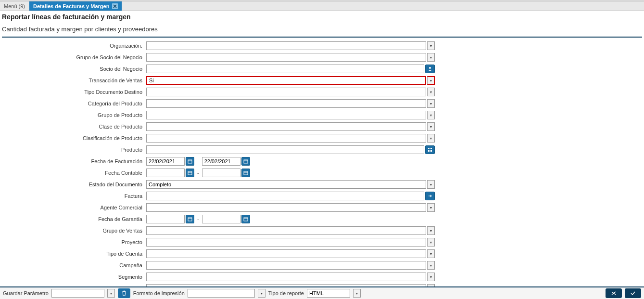 Image resolution: width=644 pixels, height=299 pixels. I want to click on estado-doc-input, so click(286, 184).